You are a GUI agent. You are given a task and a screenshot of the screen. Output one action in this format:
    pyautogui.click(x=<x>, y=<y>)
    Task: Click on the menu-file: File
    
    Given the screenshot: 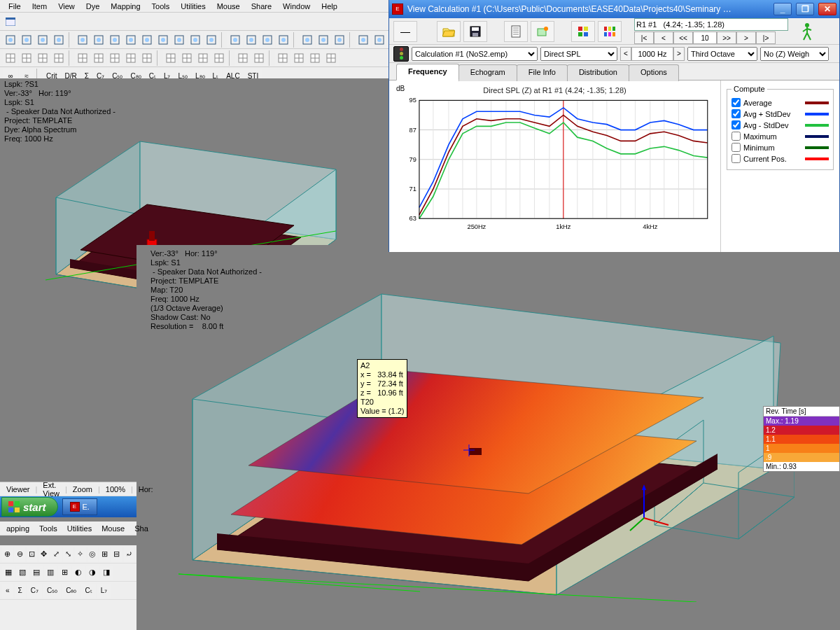 What is the action you would take?
    pyautogui.click(x=15, y=6)
    